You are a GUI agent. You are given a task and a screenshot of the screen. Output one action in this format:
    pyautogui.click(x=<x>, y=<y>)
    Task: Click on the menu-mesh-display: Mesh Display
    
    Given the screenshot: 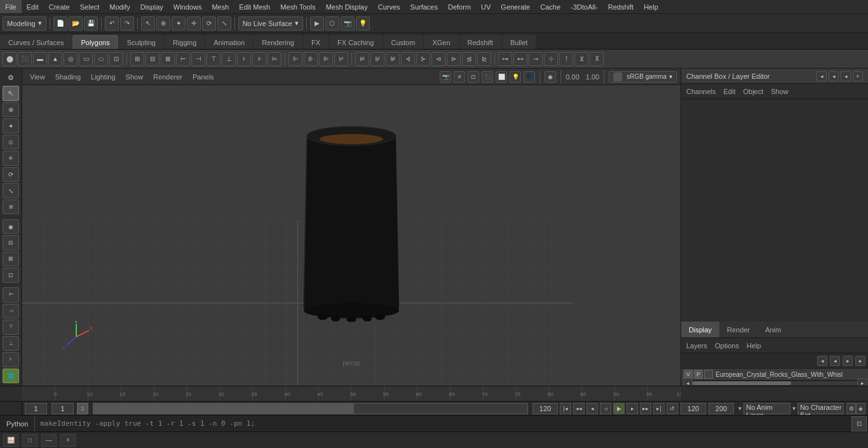 What is the action you would take?
    pyautogui.click(x=347, y=6)
    